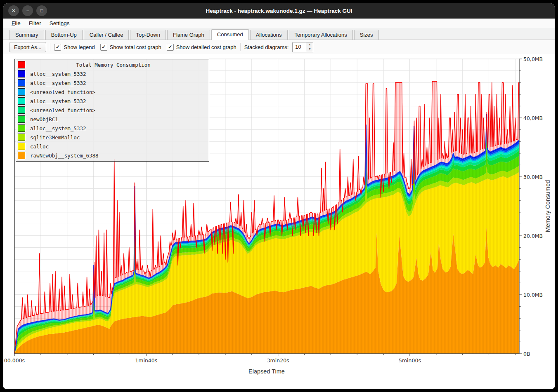 Image resolution: width=558 pixels, height=392 pixels. Describe the element at coordinates (145, 47) in the screenshot. I see `checkbox-group: ✓Show legend✓Show total cost graph✓Show …` at that location.